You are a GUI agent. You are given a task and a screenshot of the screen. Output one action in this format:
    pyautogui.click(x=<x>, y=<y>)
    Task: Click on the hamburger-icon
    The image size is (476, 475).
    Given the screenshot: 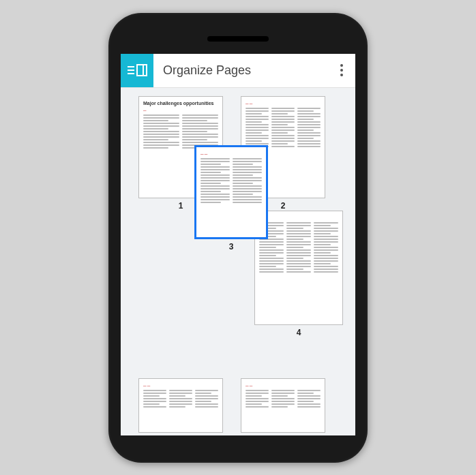 What is the action you would take?
    pyautogui.click(x=131, y=70)
    